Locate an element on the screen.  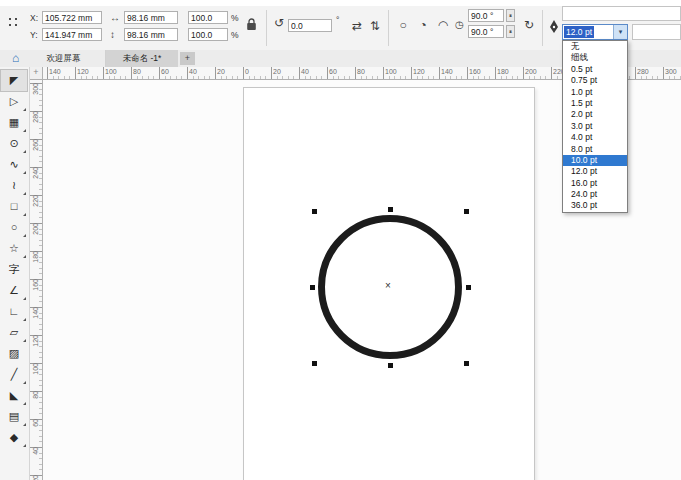
object-width-icon: ↔ is located at coordinates (115, 18).